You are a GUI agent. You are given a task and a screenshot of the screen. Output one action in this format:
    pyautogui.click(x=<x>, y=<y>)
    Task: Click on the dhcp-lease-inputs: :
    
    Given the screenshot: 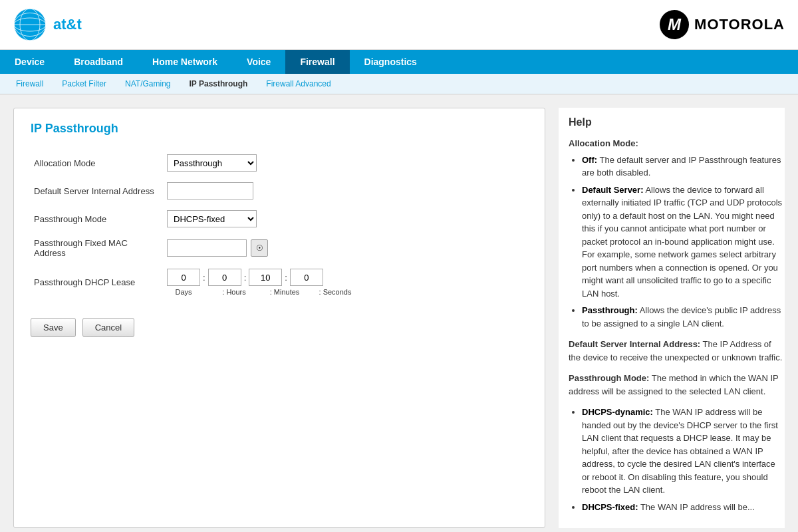 What is the action you would take?
    pyautogui.click(x=346, y=277)
    